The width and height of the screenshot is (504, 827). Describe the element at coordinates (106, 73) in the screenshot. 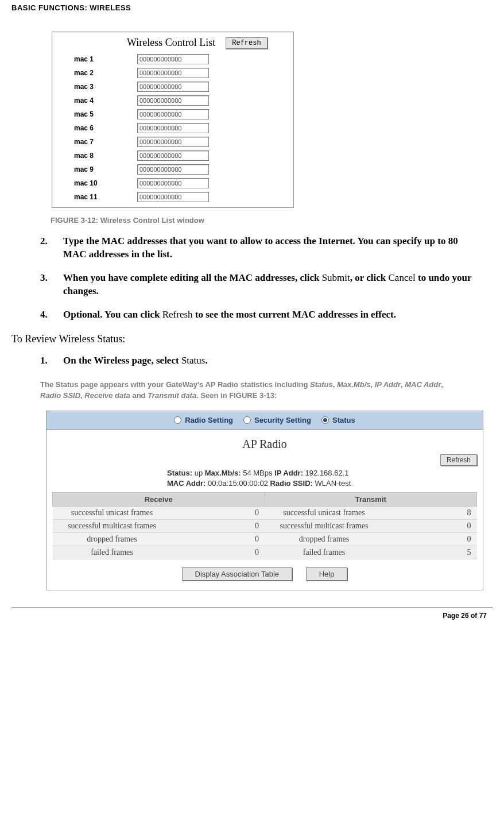

I see `mac-label: mac 2` at that location.